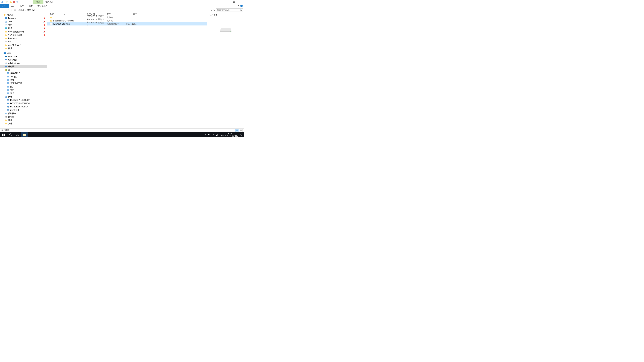 This screenshot has height=362, width=644. What do you see at coordinates (11, 2) in the screenshot?
I see `new-folder-icon` at bounding box center [11, 2].